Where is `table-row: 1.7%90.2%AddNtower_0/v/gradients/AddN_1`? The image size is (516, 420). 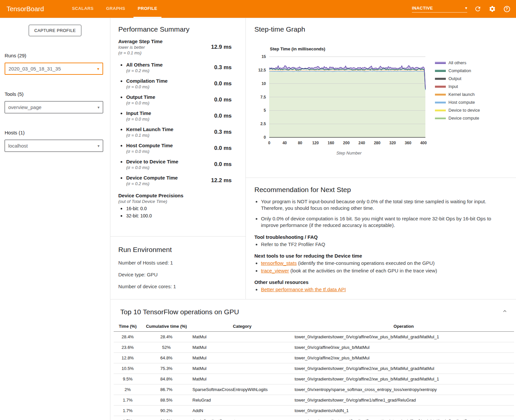
table-row: 1.7%90.2%AddNtower_0/v/gradients/AddN_1 is located at coordinates (314, 411).